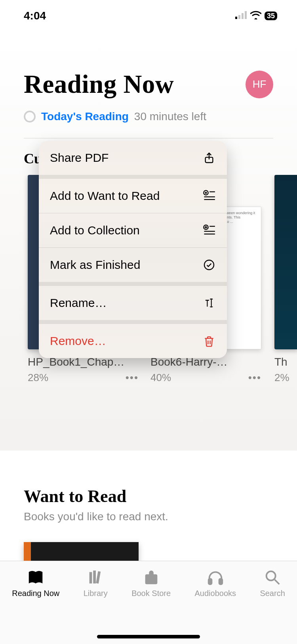  Describe the element at coordinates (133, 158) in the screenshot. I see `menu-share-pdf: Share PDF` at that location.